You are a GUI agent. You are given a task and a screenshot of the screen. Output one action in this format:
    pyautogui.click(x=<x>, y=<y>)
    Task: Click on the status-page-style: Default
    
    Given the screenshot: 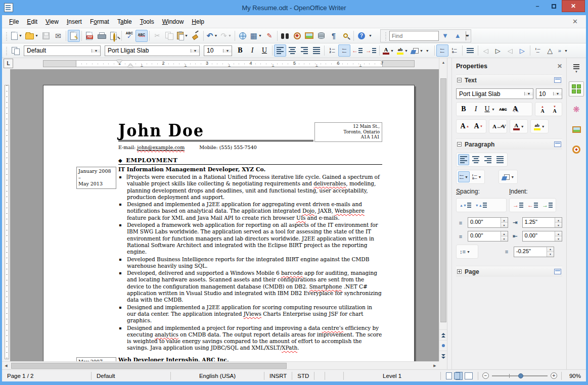 What is the action you would take?
    pyautogui.click(x=131, y=376)
    